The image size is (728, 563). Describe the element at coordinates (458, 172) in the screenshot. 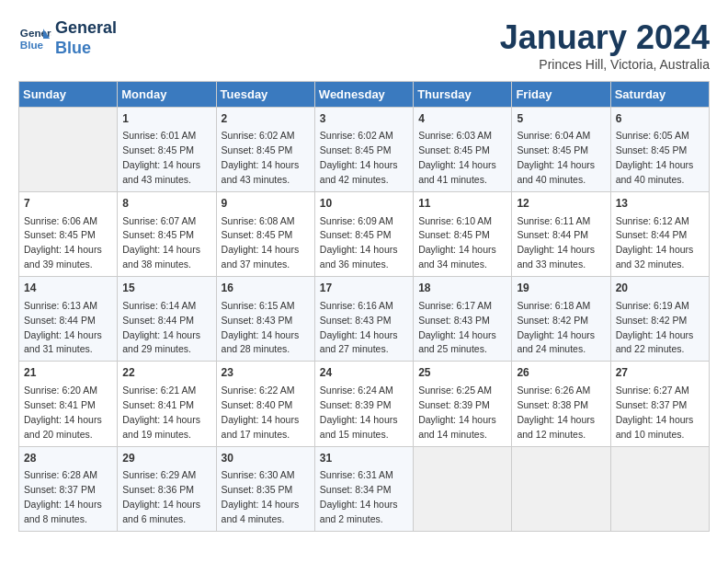

I see `daylight-info: Daylight: 14 hours and 41 minutes.` at that location.